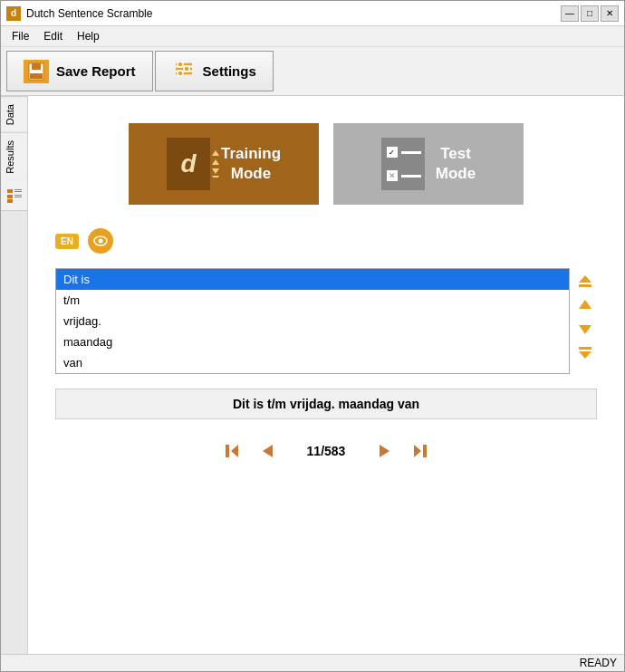 Image resolution: width=625 pixels, height=672 pixels. Describe the element at coordinates (20, 36) in the screenshot. I see `menu-file: File` at that location.